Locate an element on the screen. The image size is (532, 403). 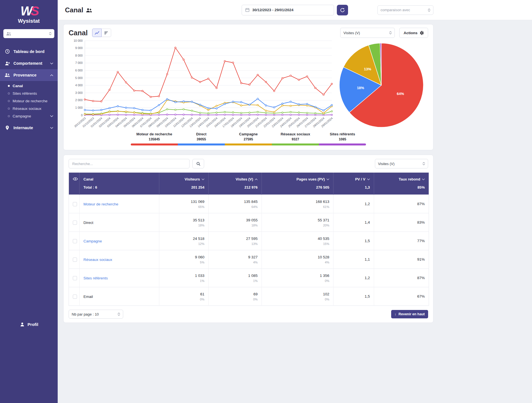
sidebar-item-profil: Profil is located at coordinates (29, 325).